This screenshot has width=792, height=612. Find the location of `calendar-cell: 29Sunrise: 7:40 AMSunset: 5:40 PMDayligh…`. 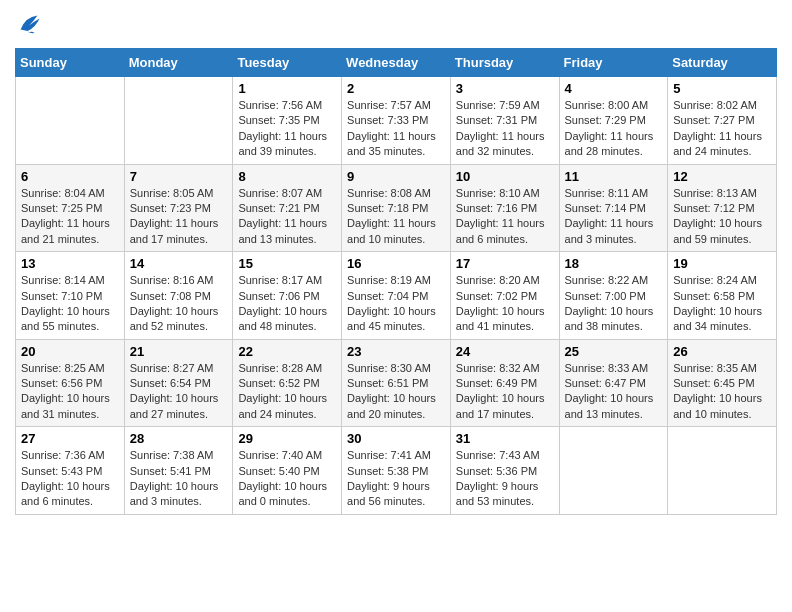

calendar-cell: 29Sunrise: 7:40 AMSunset: 5:40 PMDayligh… is located at coordinates (288, 471).